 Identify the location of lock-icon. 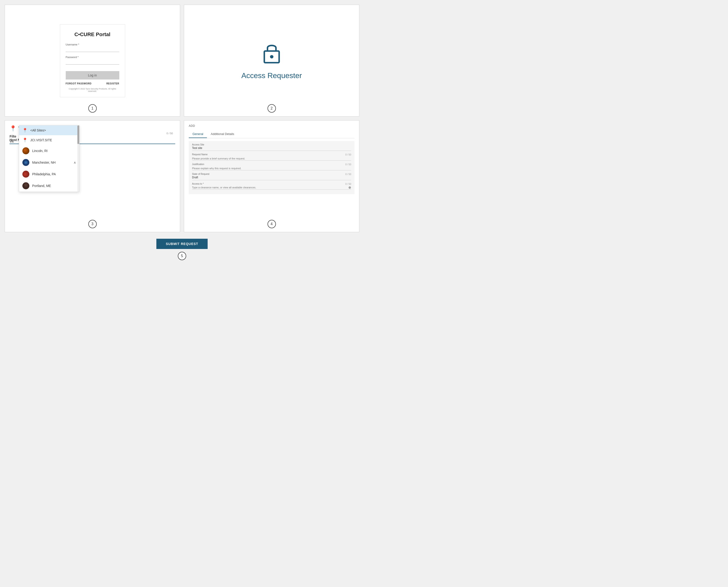
(272, 53).